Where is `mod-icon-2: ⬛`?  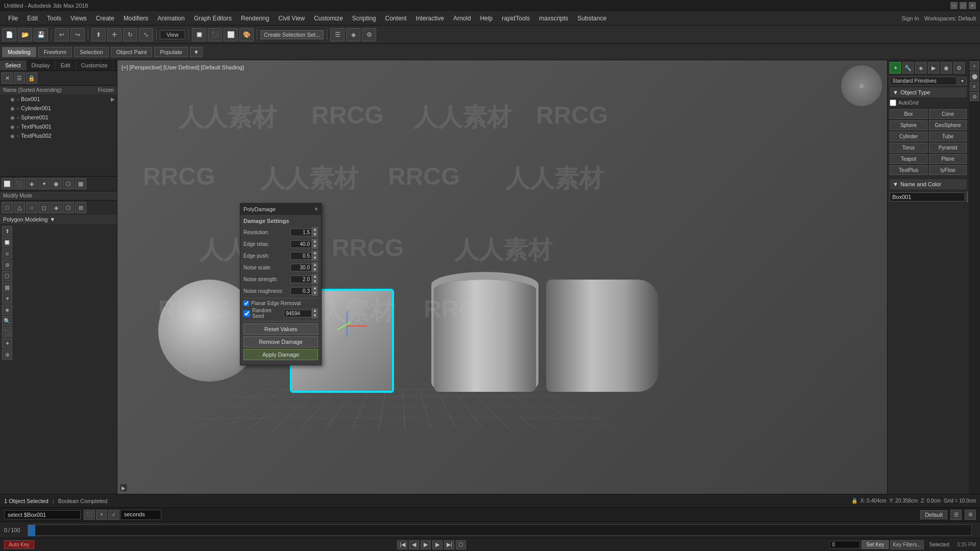 mod-icon-2: ⬛ is located at coordinates (19, 184).